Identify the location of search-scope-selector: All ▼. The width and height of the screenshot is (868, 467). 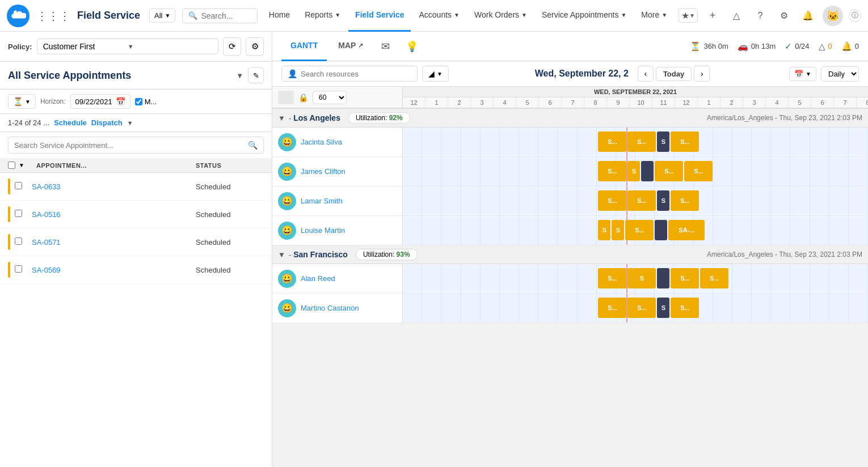
(162, 16).